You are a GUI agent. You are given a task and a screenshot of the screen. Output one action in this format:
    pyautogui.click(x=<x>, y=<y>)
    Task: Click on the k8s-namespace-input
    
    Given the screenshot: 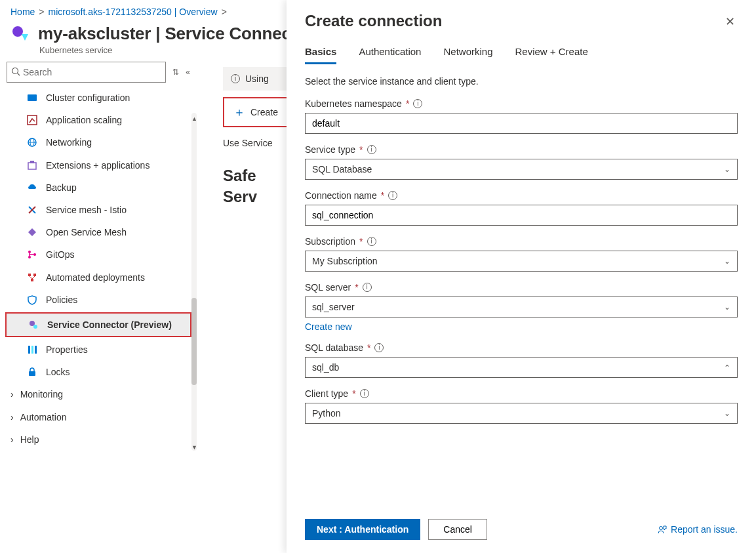 What is the action you would take?
    pyautogui.click(x=521, y=123)
    